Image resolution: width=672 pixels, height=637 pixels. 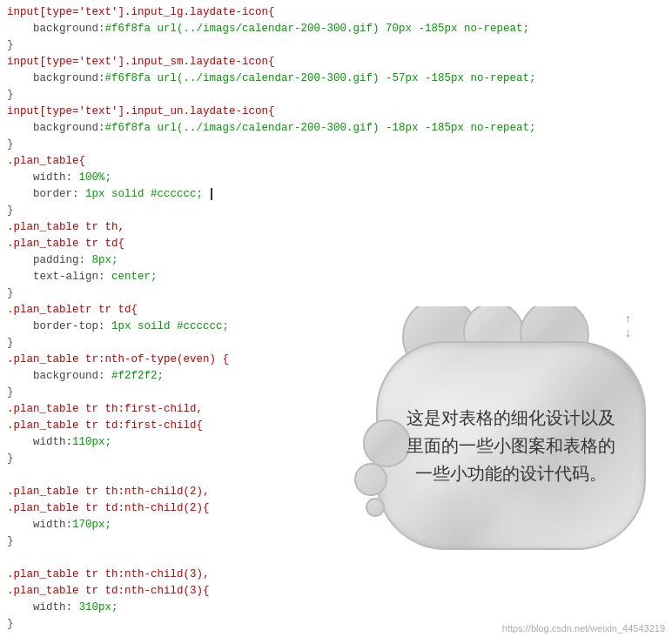 I want to click on code-line: input[type='text'].input_lg.laydate-icon…, so click(x=336, y=12).